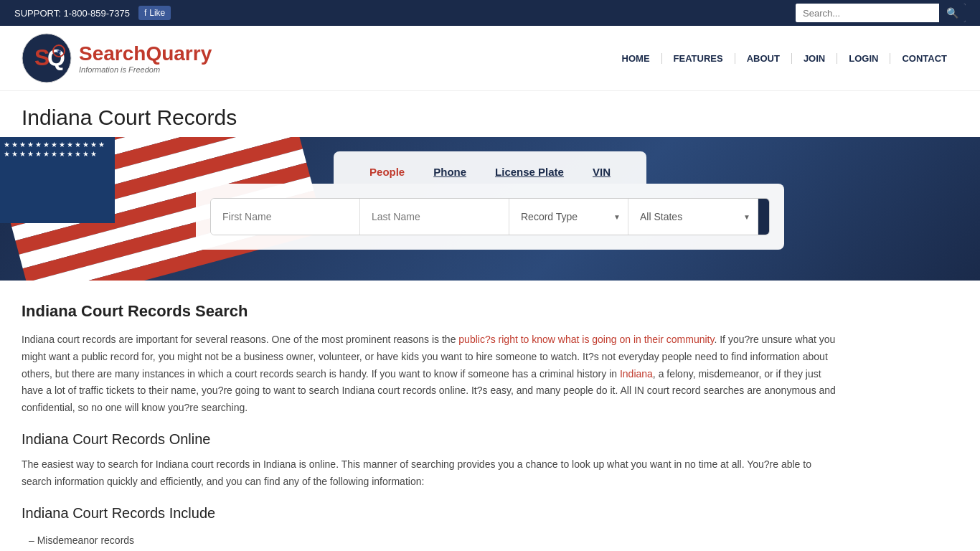  I want to click on top-bar-left: SUPPORT: 1-800-859-7375 f Like, so click(93, 13).